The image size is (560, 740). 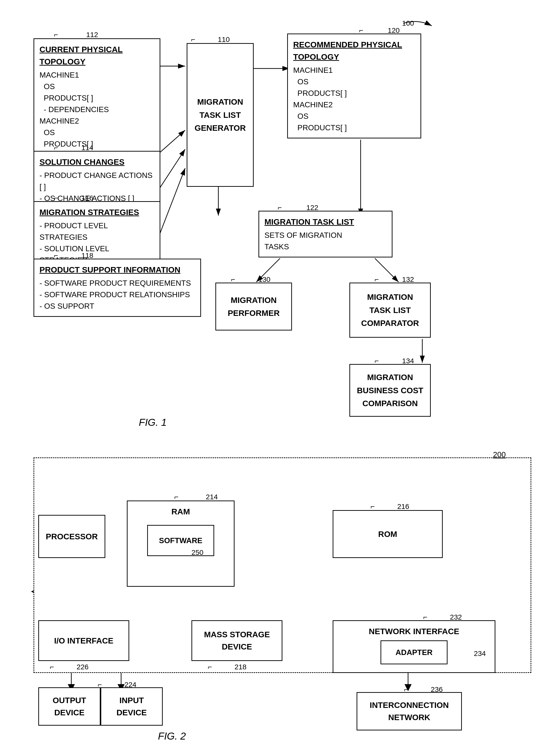 What do you see at coordinates (220, 115) in the screenshot?
I see `migration-task-generator-label: MIGRATIONTASK LISTGENERATOR` at bounding box center [220, 115].